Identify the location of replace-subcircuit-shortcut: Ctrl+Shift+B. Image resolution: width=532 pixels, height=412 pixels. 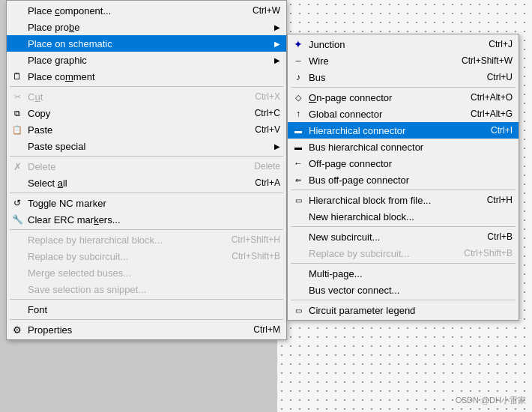
(489, 253).